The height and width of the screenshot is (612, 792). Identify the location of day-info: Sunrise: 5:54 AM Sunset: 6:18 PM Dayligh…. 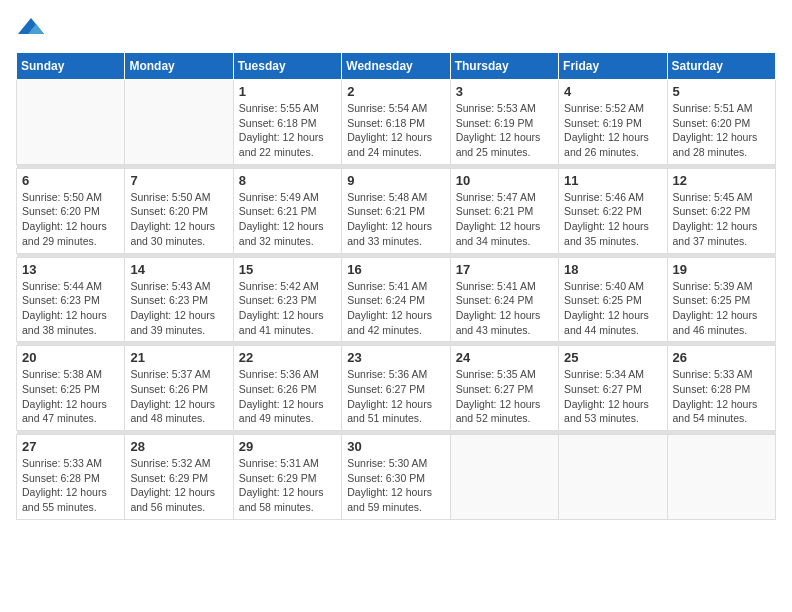
(396, 130).